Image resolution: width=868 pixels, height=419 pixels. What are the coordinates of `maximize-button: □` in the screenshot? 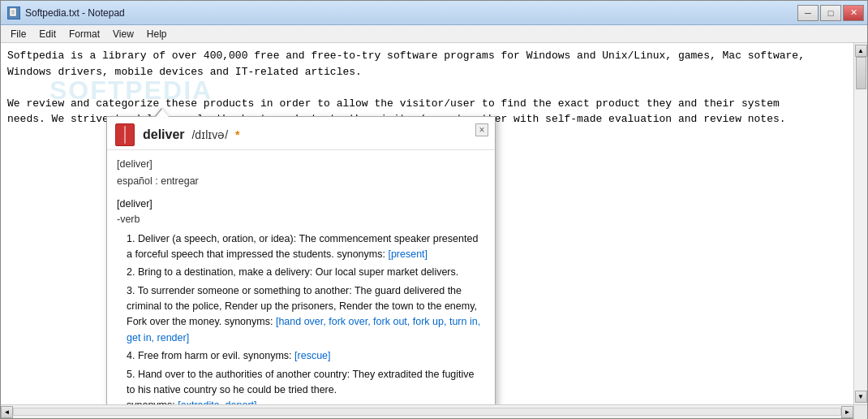 It's located at (831, 13).